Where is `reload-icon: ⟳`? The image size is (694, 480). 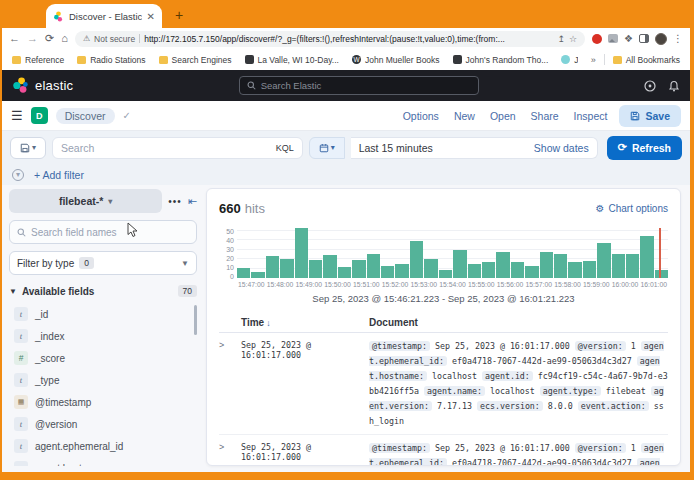
reload-icon: ⟳ is located at coordinates (50, 38).